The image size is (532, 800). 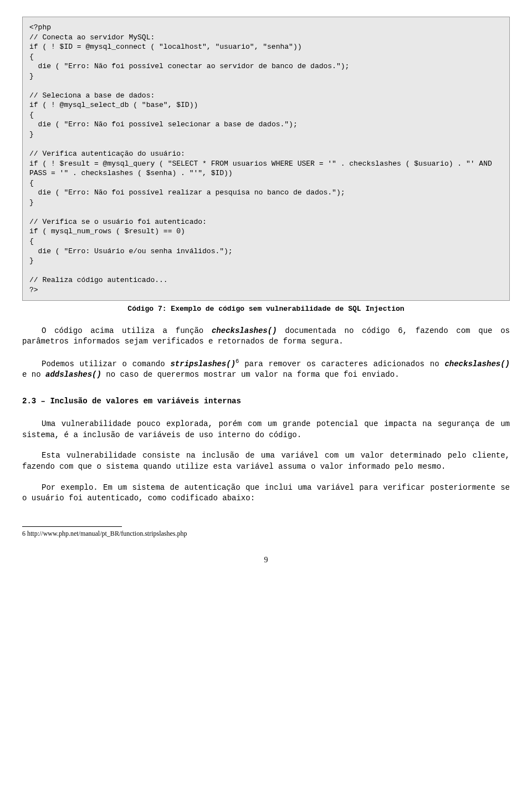 I want to click on footnote-separator, so click(x=72, y=526).